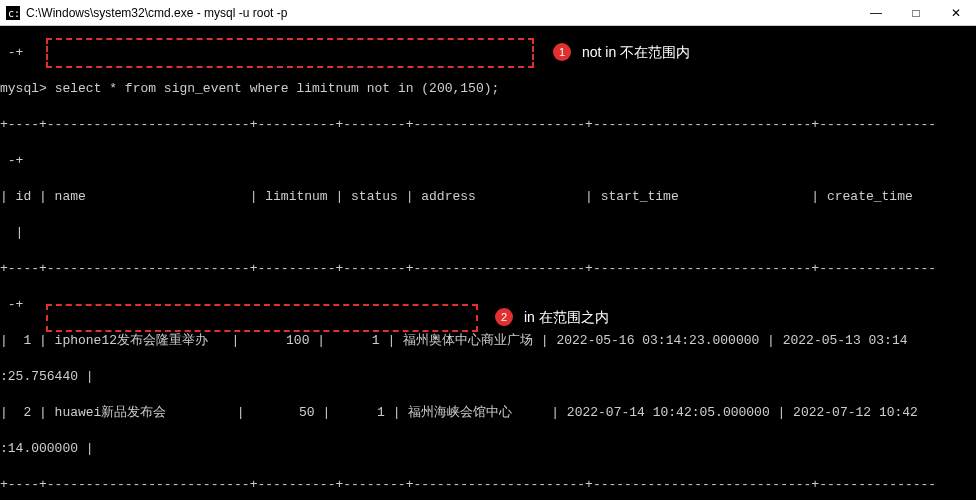  Describe the element at coordinates (488, 89) in the screenshot. I see `query-line: mysql> select * from sign_event where li…` at that location.